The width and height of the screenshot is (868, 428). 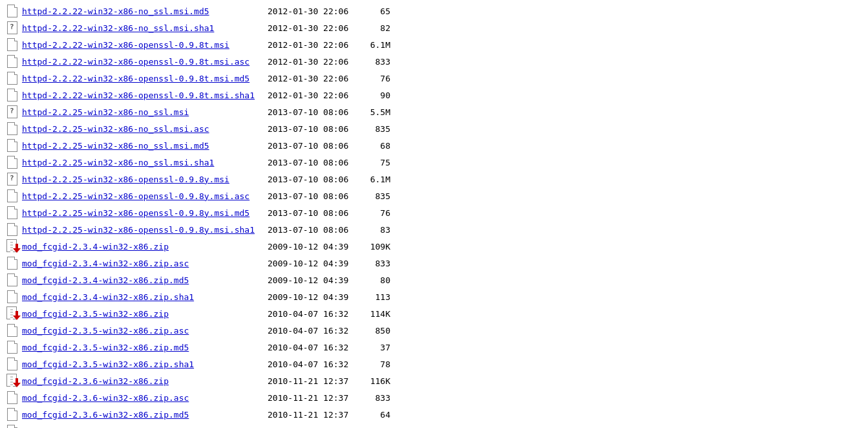 What do you see at coordinates (145, 264) in the screenshot?
I see `file-link: mod_fcgid-2.3.4-win32-x86.zip.asc` at bounding box center [145, 264].